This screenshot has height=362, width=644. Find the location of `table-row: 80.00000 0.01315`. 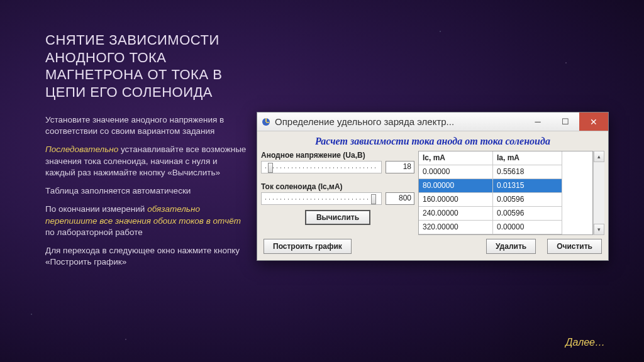

table-row: 80.00000 0.01315 is located at coordinates (506, 186).